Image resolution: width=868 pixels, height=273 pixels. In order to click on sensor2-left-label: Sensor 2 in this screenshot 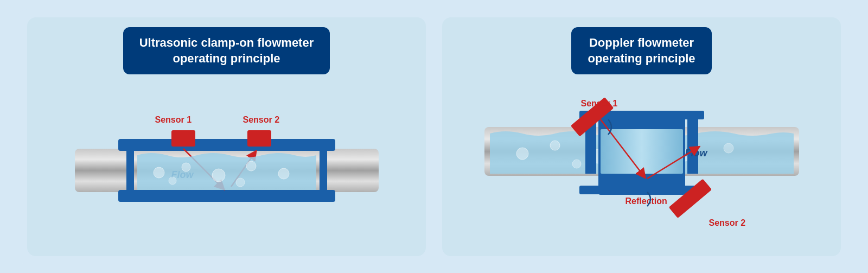, I will do `click(261, 120)`.